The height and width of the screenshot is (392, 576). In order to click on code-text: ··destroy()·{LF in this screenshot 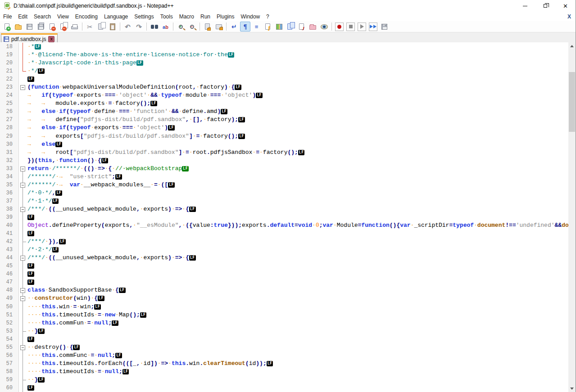, I will do `click(298, 347)`.